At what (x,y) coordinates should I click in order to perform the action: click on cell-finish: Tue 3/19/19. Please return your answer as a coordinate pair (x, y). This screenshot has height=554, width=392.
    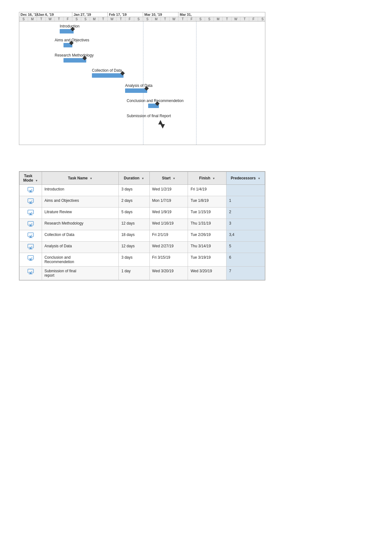
    Looking at the image, I should click on (207, 260).